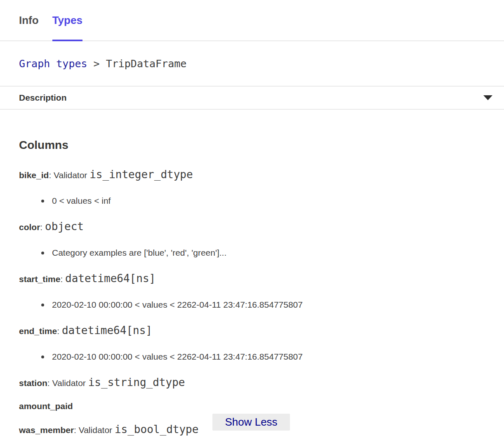 The image size is (504, 438). I want to click on column-definition: end_time: datetime64[ns], so click(252, 331).